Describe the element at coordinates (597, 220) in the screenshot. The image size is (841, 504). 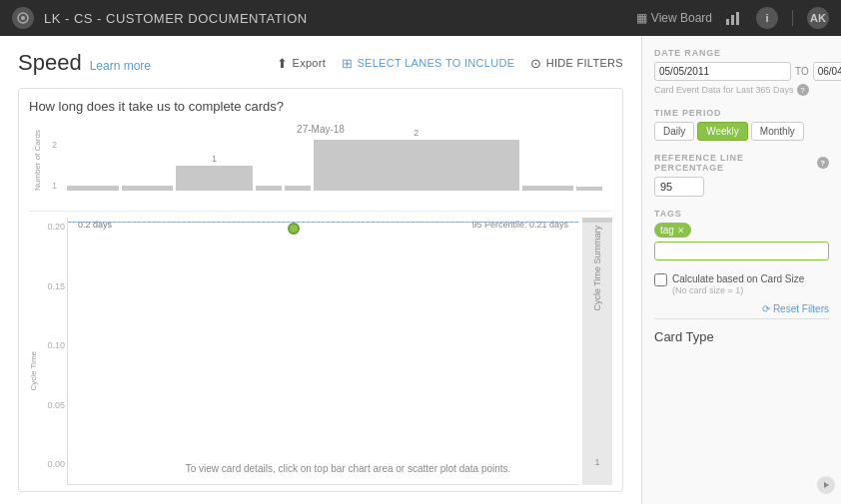
I see `summary-top` at that location.